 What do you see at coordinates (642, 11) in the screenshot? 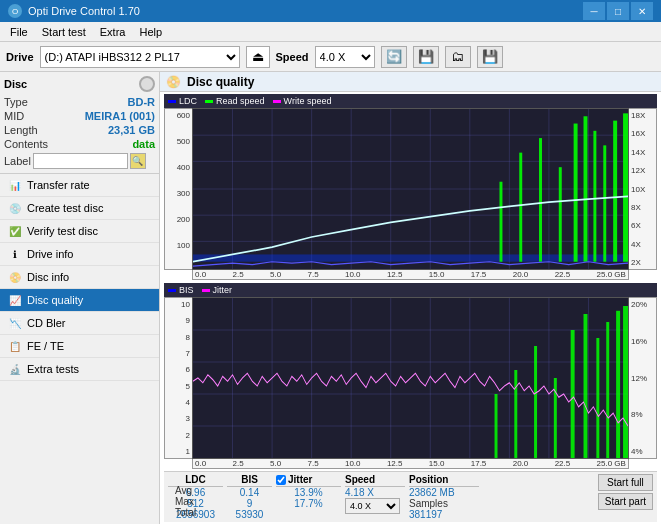
I see `close-button: ✕` at bounding box center [642, 11].